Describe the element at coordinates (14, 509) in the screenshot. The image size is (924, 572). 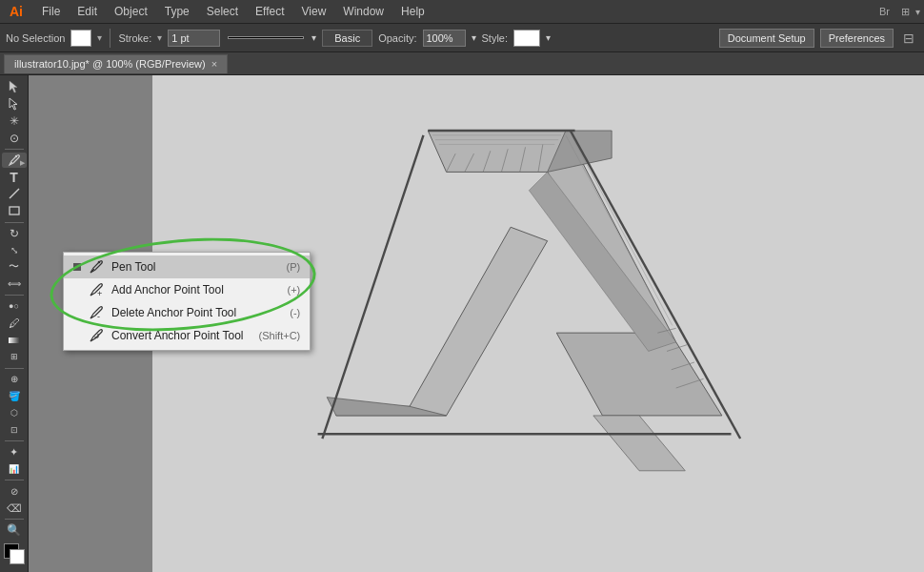
I see `tool-eraser: ⌫` at that location.